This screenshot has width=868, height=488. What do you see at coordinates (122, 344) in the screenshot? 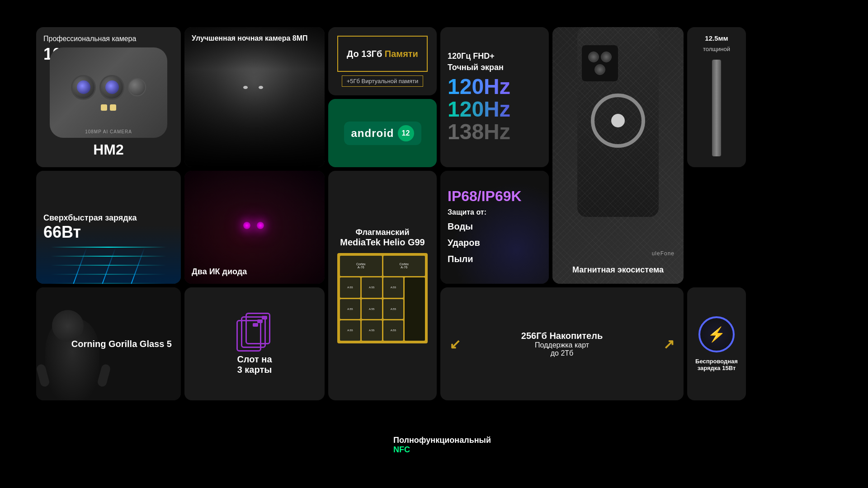
I see `gorilla-title: Corning Gorilla Glass 5` at bounding box center [122, 344].